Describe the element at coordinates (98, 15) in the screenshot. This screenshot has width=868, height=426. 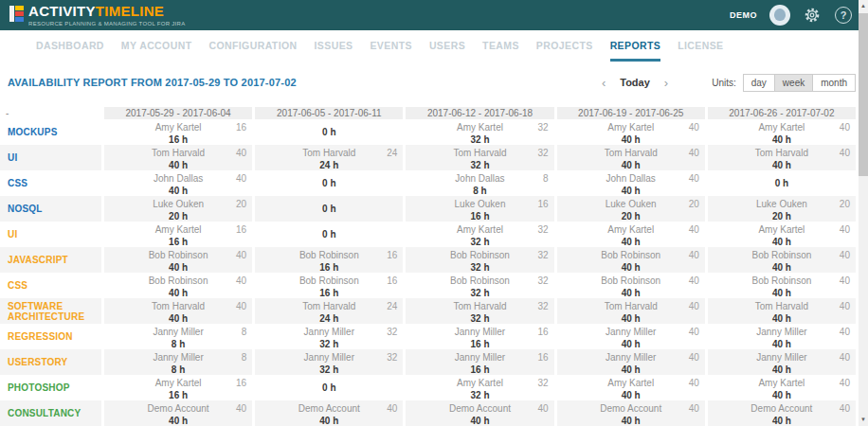
I see `brand-logo: ACTIVITYTIMELINE RESOURCE PLANNING & MAN…` at that location.